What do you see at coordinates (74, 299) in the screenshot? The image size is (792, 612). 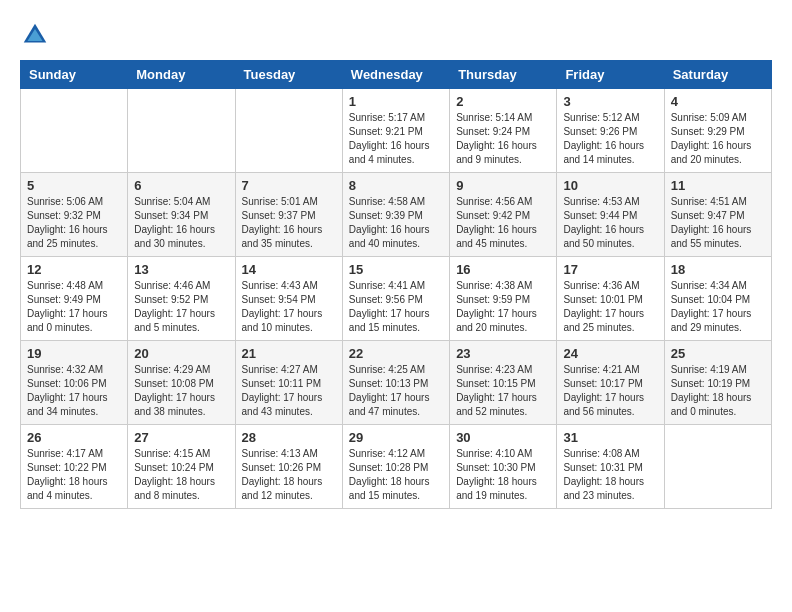 I see `calendar-cell: 12Sunrise: 4:48 AM Sunset: 9:49 PM Dayli…` at bounding box center [74, 299].